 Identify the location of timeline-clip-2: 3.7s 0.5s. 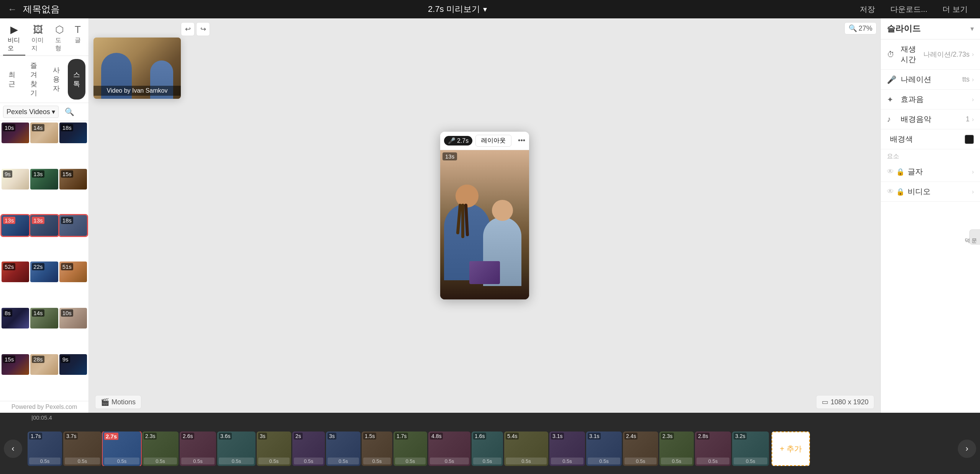
(82, 449).